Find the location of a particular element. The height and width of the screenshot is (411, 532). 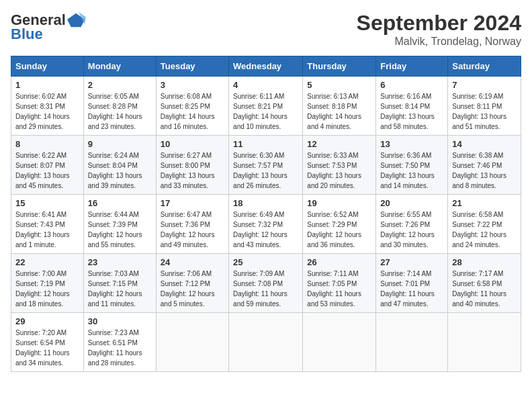

day-number: 22 is located at coordinates (47, 262).